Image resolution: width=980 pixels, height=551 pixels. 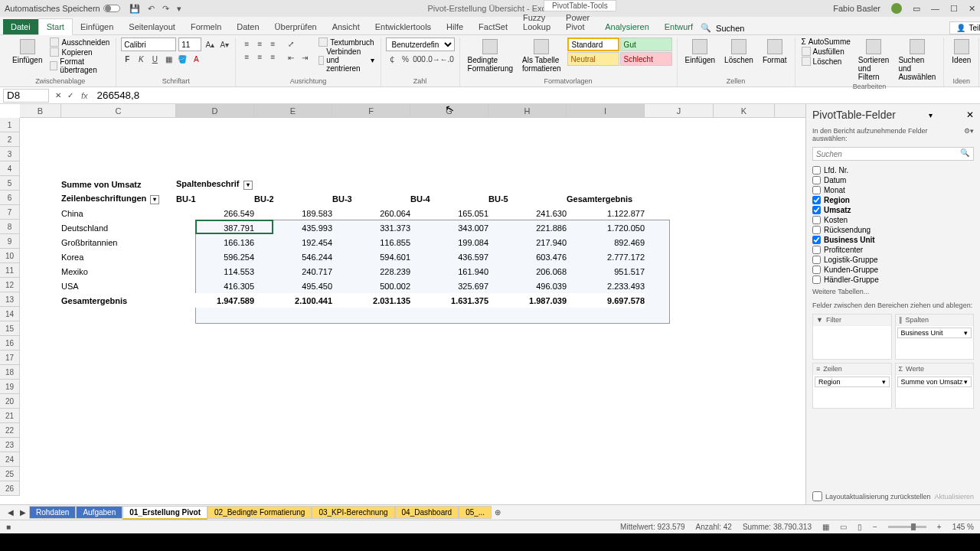 What do you see at coordinates (346, 27) in the screenshot?
I see `tab-ansicht: Ansicht` at bounding box center [346, 27].